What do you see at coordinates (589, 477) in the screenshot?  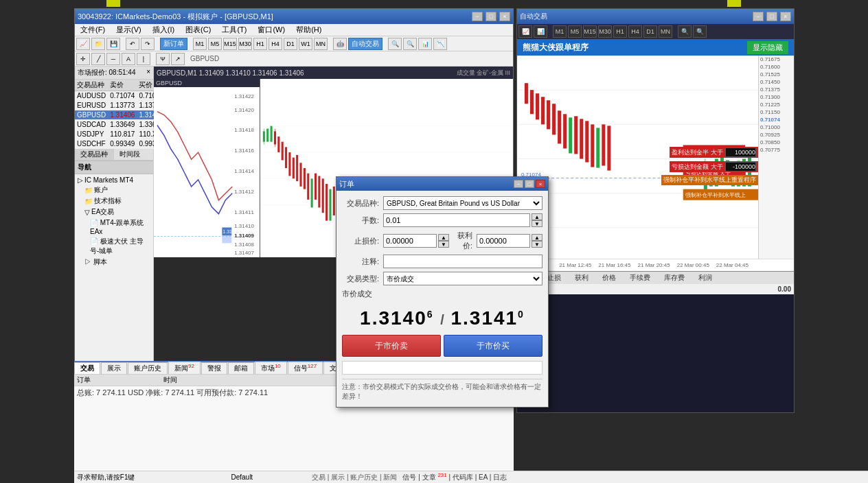 I see `bottom-status-combined: 交易 | 展示 | 账户历史 | 新闻 信号 | 文章 231 | 代码库 | …` at bounding box center [589, 477].